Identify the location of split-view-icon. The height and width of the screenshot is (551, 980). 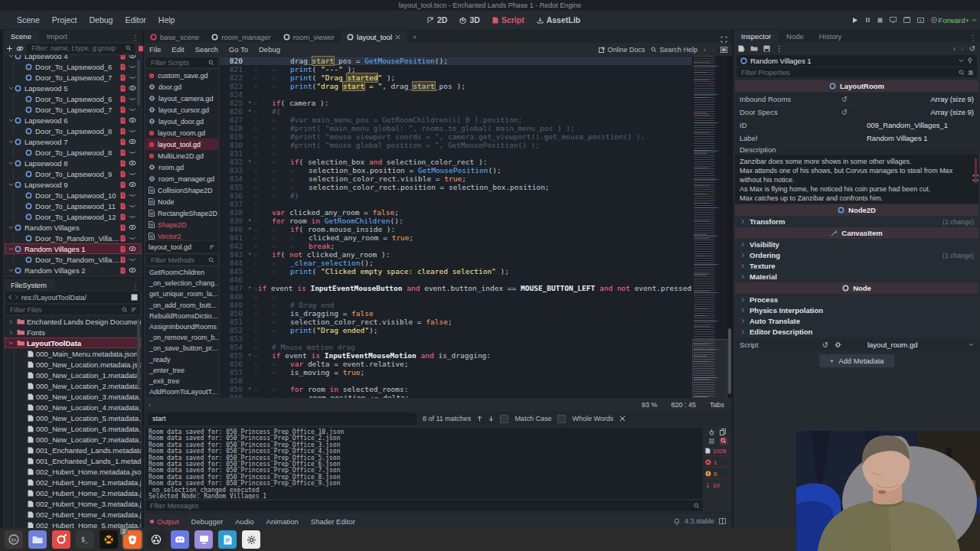
(135, 297).